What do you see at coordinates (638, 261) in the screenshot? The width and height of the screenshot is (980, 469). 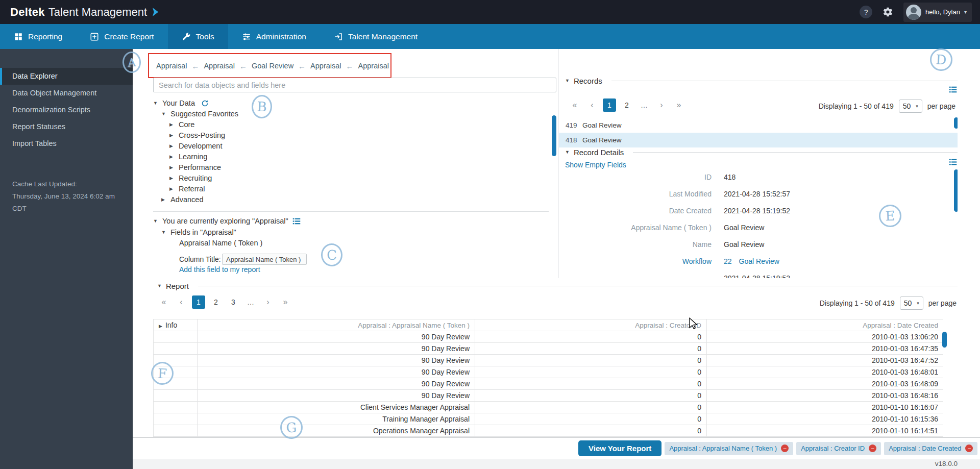 I see `workflow-link-label: Workflow` at bounding box center [638, 261].